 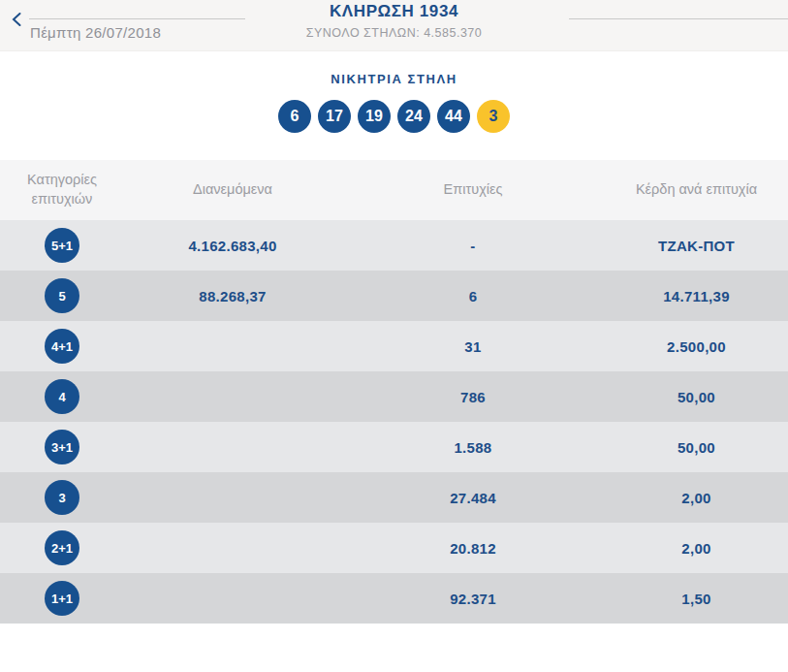 What do you see at coordinates (62, 447) in the screenshot?
I see `category-badge: 3+1` at bounding box center [62, 447].